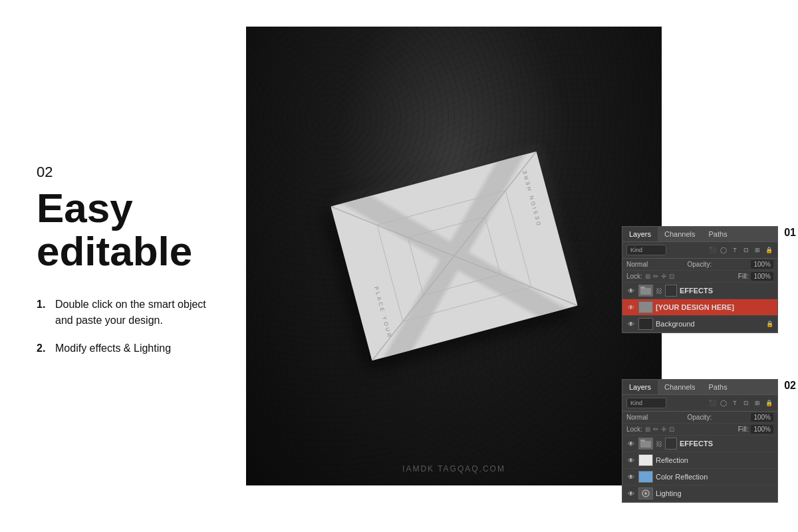  What do you see at coordinates (672, 277) in the screenshot?
I see `lock-icon-artboard: ⊡` at bounding box center [672, 277].